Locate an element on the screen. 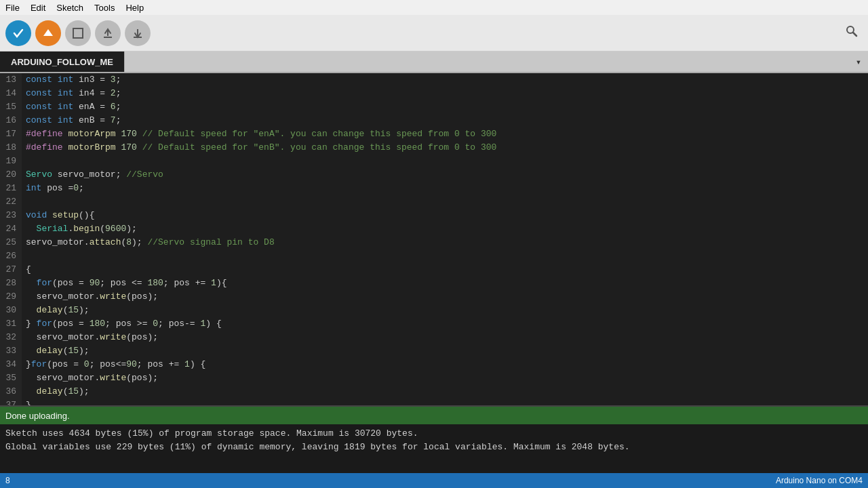 This screenshot has width=868, height=488. code-line: 15const int enA = 6; is located at coordinates (434, 107).